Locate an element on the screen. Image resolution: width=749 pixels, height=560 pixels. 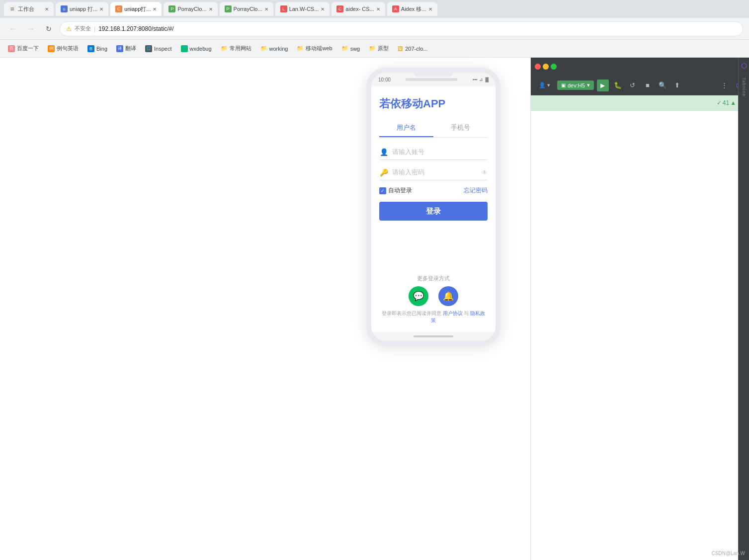
tab-aidex1: C aidex- CS... ✕ is located at coordinates (358, 9).